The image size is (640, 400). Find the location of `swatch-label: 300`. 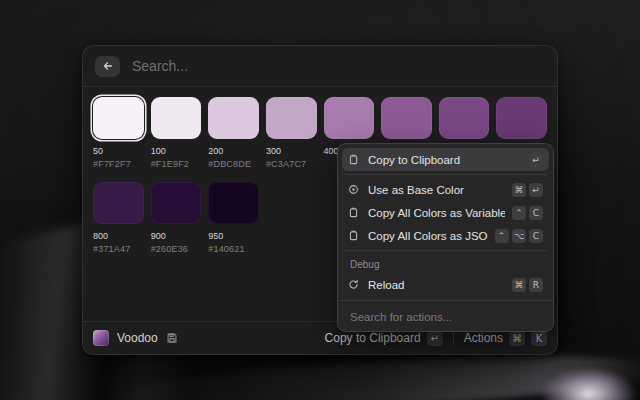

swatch-label: 300 is located at coordinates (292, 151).